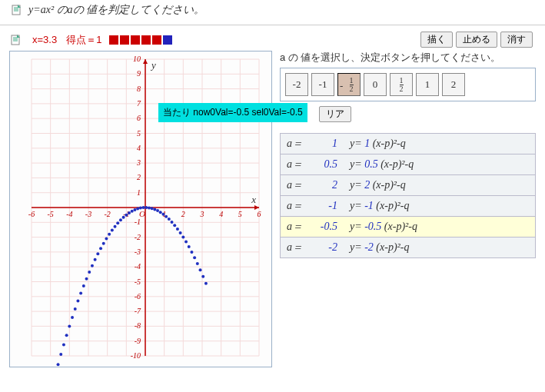  I want to click on svg-text: -5, so click(50, 214).